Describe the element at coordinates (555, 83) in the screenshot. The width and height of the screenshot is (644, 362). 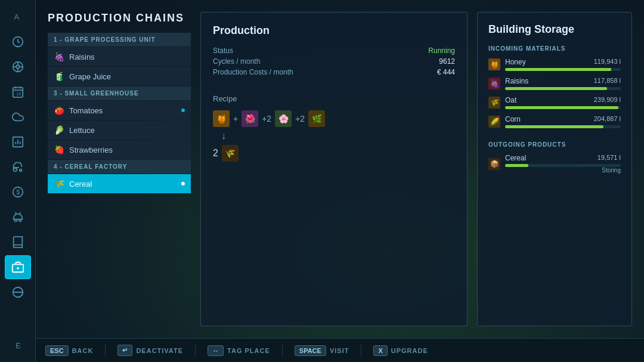
I see `storage-item-raisins: 🍇 Raisins 117,858 l` at that location.